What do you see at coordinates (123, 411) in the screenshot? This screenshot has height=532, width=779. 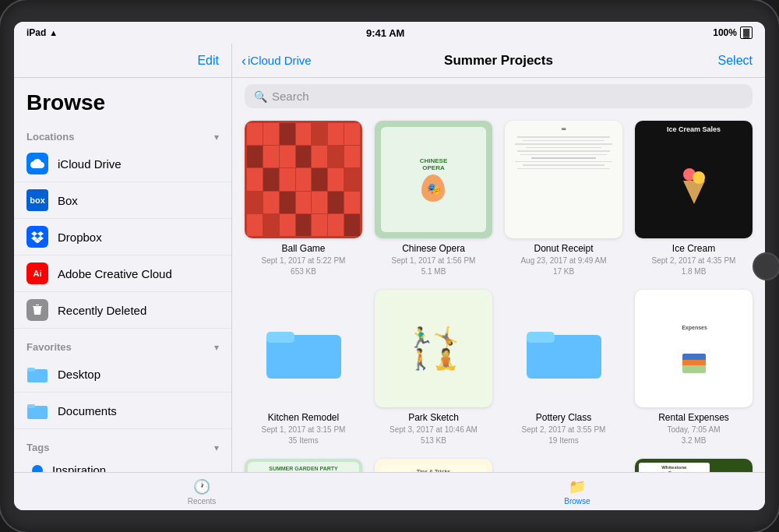 I see `sidebar-item-documents: Documents` at bounding box center [123, 411].